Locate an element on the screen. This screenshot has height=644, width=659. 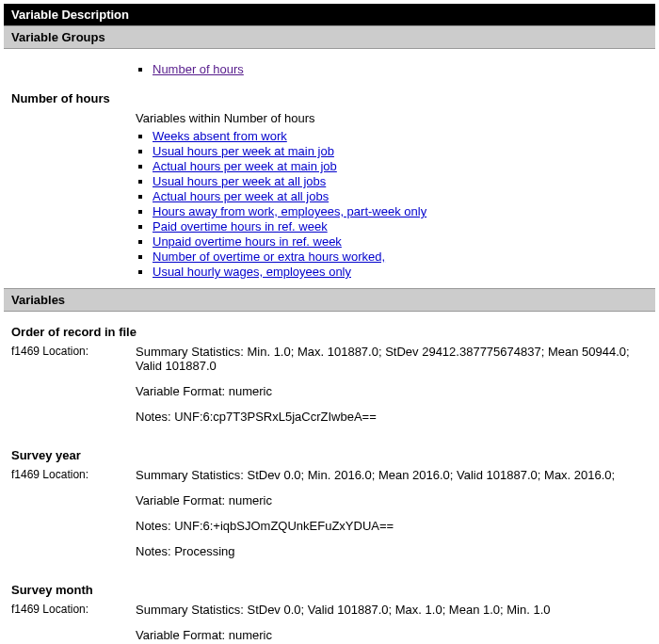
list-item: Actual hours per week at main job is located at coordinates (404, 166).